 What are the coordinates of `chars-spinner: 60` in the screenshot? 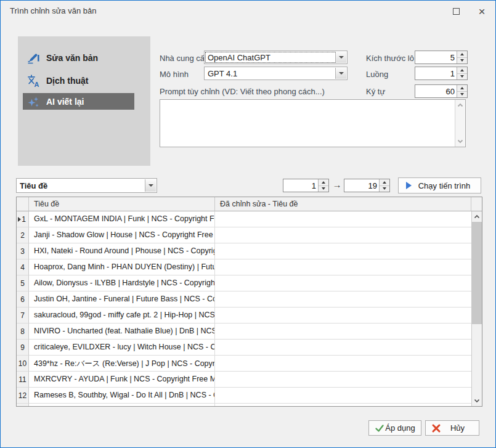 It's located at (441, 91).